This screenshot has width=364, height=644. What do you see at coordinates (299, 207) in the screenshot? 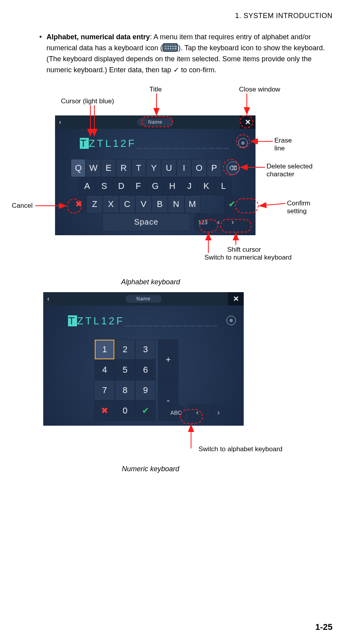
I see `annotation-confirm: Confirmsetting` at bounding box center [299, 207].